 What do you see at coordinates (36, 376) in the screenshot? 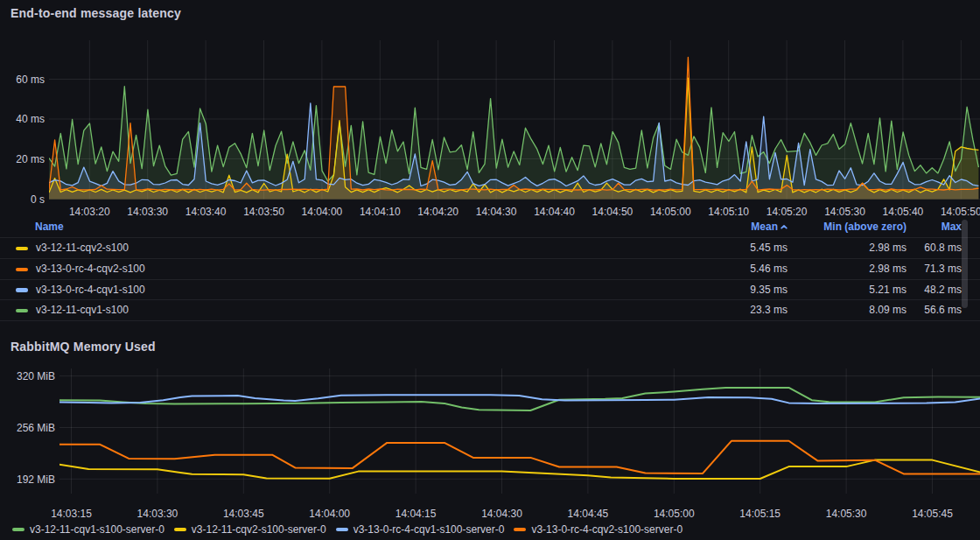
I see `svg-text: 320 MiB` at bounding box center [36, 376].